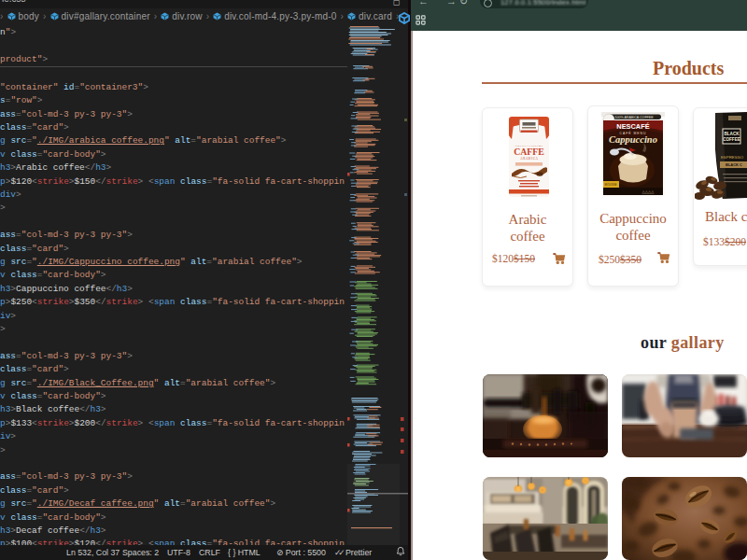  I want to click on svg-text: BLACK, so click(732, 134).